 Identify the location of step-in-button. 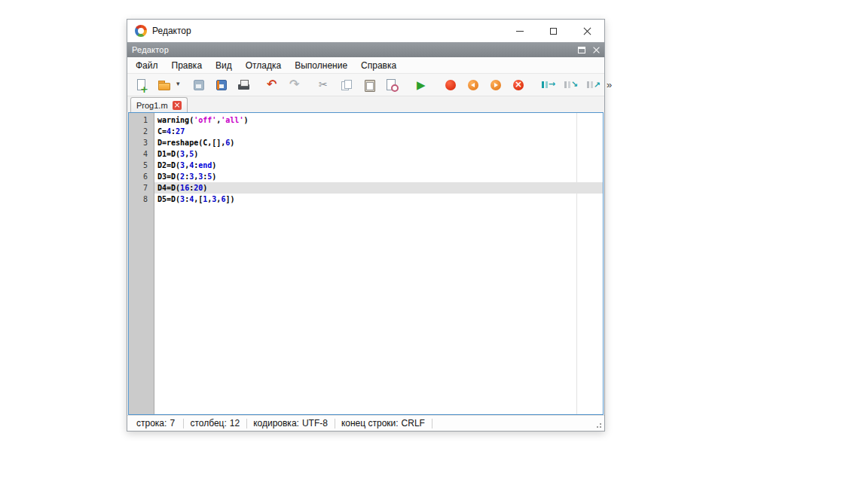
(570, 85).